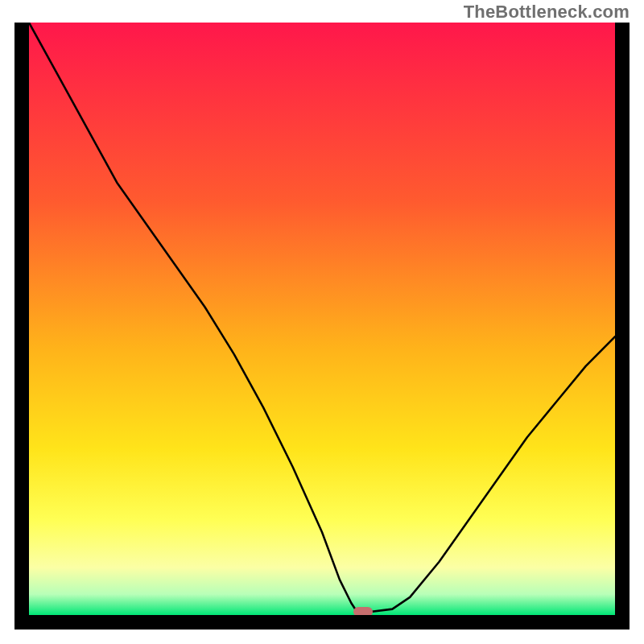  Describe the element at coordinates (363, 611) in the screenshot. I see `optimal-marker-icon` at that location.